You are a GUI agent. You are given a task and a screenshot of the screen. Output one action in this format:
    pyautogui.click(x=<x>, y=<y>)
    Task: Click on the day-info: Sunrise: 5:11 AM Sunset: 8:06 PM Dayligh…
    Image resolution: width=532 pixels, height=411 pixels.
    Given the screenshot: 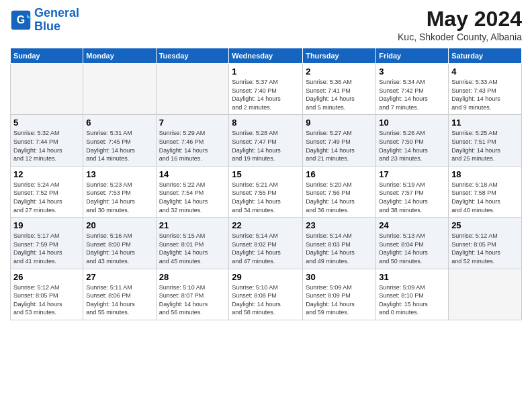 What is the action you would take?
    pyautogui.click(x=120, y=300)
    